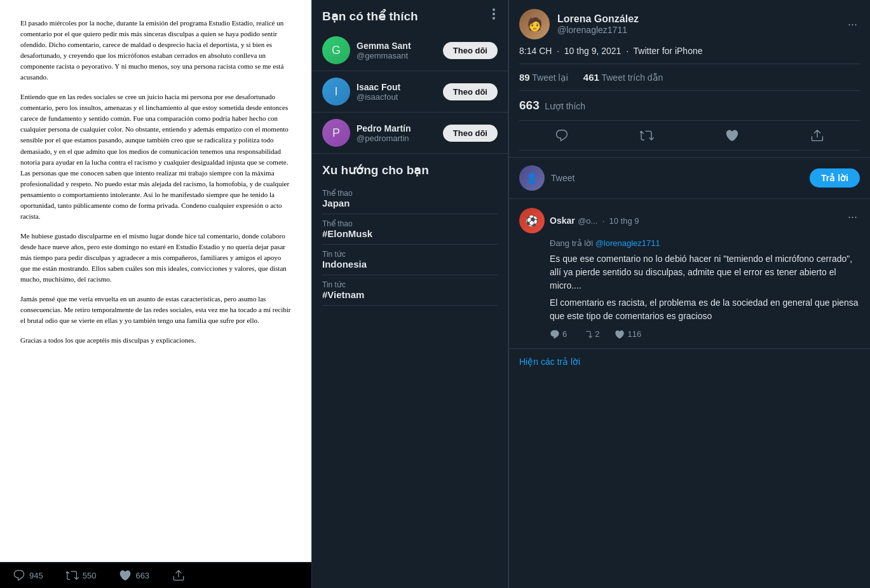 The height and width of the screenshot is (588, 870). Describe the element at coordinates (397, 92) in the screenshot. I see `suggest-info-isaac: Isaac Fout @isaacfout` at that location.